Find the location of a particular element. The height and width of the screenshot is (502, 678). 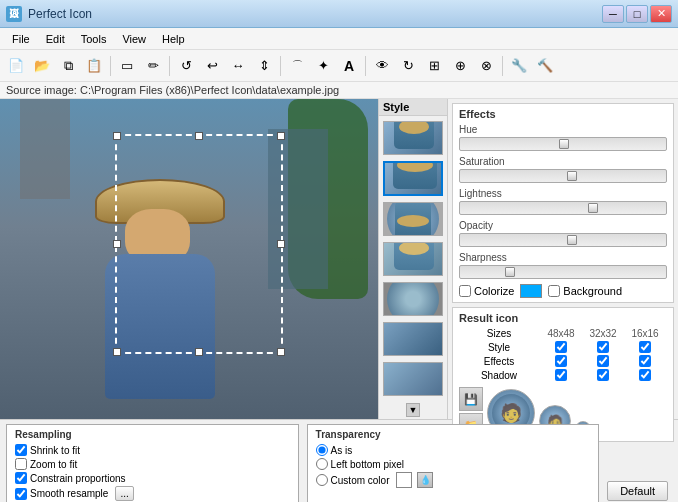

pencil-button: ✏ is located at coordinates (153, 66).